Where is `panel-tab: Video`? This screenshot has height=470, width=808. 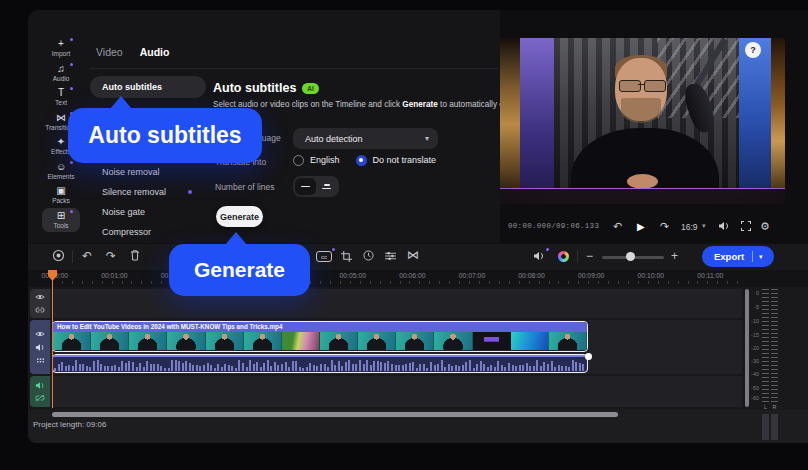
panel-tab: Video is located at coordinates (110, 52).